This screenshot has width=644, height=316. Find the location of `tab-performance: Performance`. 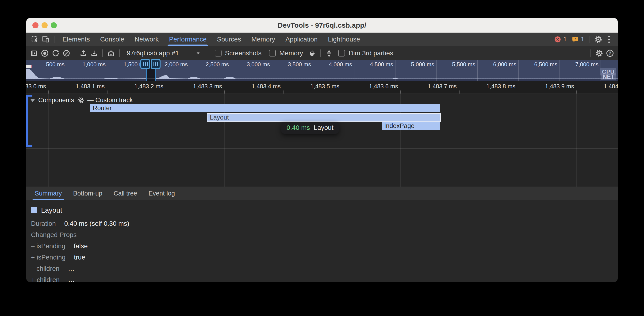

tab-performance: Performance is located at coordinates (188, 39).